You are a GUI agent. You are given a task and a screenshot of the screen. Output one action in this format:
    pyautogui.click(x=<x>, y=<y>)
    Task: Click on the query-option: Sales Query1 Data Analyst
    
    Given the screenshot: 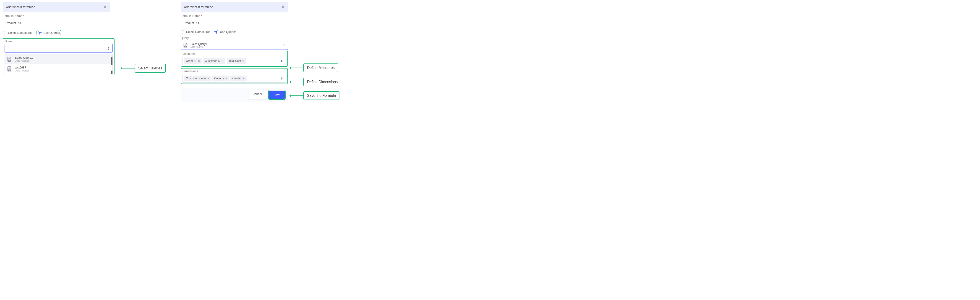 What is the action you would take?
    pyautogui.click(x=59, y=59)
    